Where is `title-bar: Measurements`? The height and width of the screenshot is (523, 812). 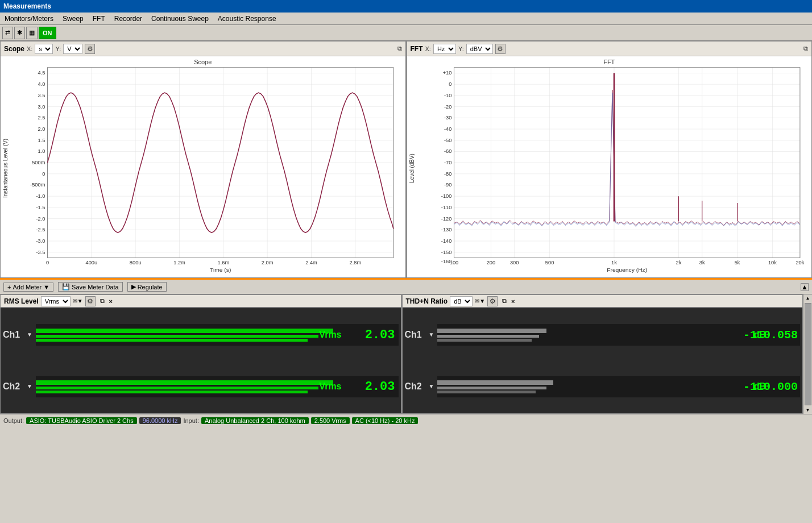 title-bar: Measurements is located at coordinates (406, 6).